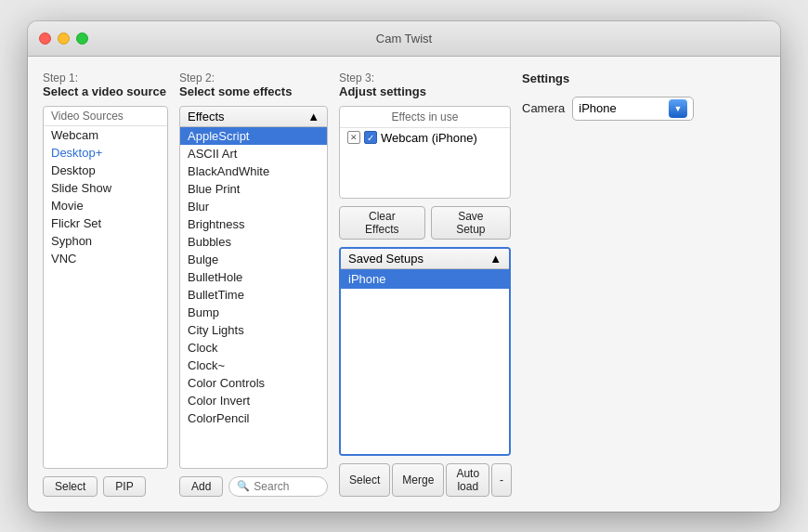 The height and width of the screenshot is (532, 808). I want to click on effect-item-row: ✕ ✓ Webcam (iPhone), so click(425, 137).